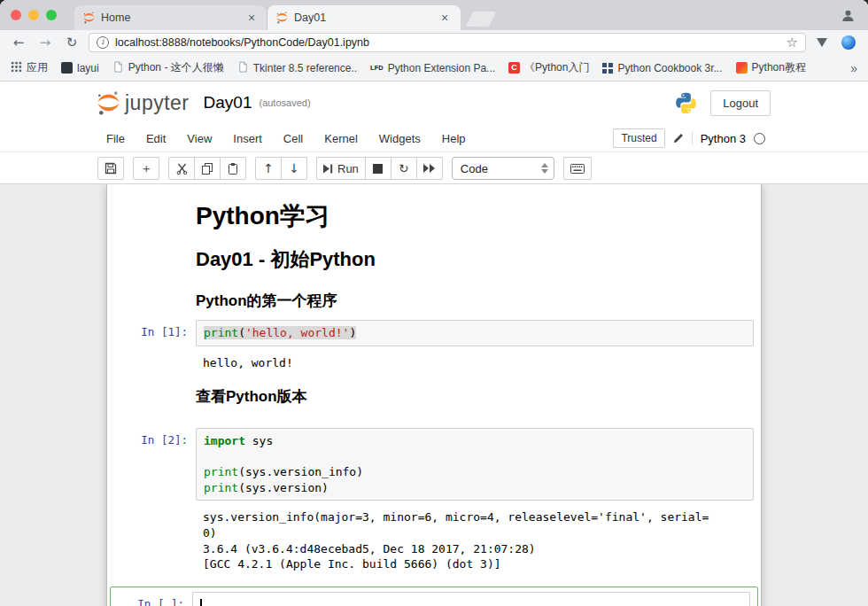 The image size is (868, 606). What do you see at coordinates (400, 138) in the screenshot?
I see `menu-widgets: Widgets` at bounding box center [400, 138].